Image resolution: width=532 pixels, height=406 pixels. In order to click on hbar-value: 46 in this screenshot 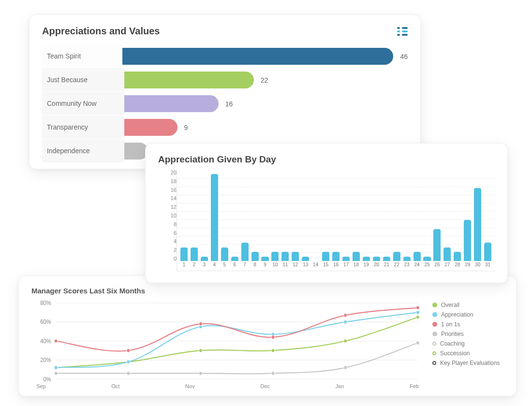, I will do `click(404, 57)`.